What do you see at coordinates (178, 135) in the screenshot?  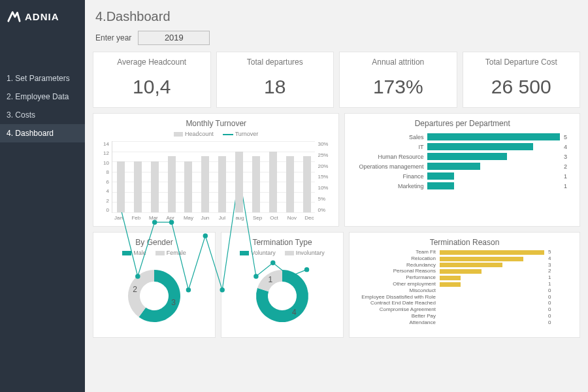 I see `swatch-grey` at bounding box center [178, 135].